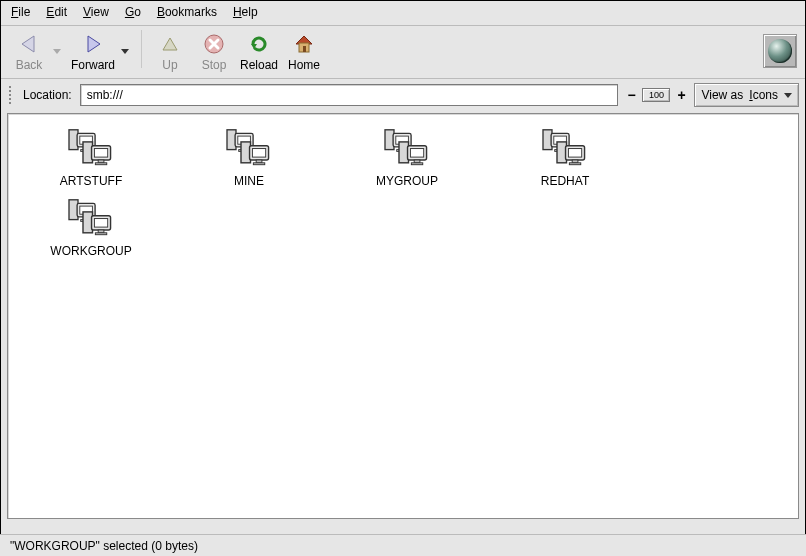 The image size is (806, 556). I want to click on zoom-out-button: −, so click(631, 95).